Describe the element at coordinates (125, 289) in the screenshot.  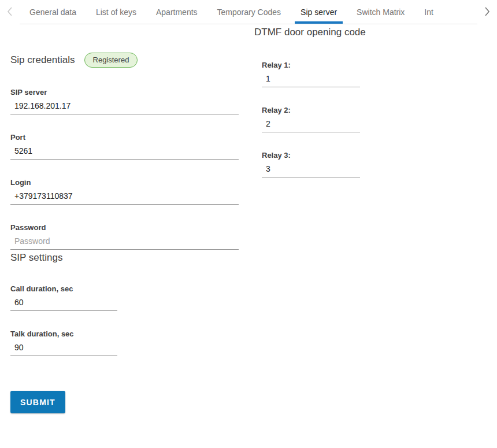
I see `call-duration-label: Call duration, sec` at that location.